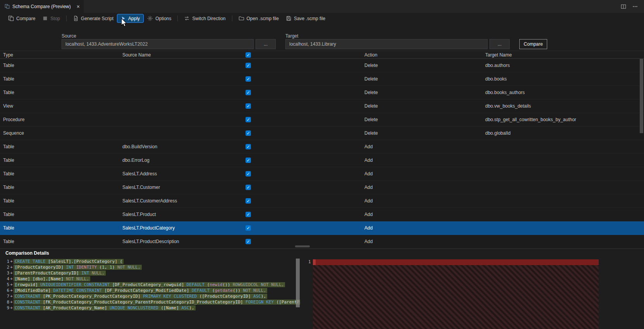  Describe the element at coordinates (565, 106) in the screenshot. I see `row-target-name: dbo.vw_books_details` at that location.